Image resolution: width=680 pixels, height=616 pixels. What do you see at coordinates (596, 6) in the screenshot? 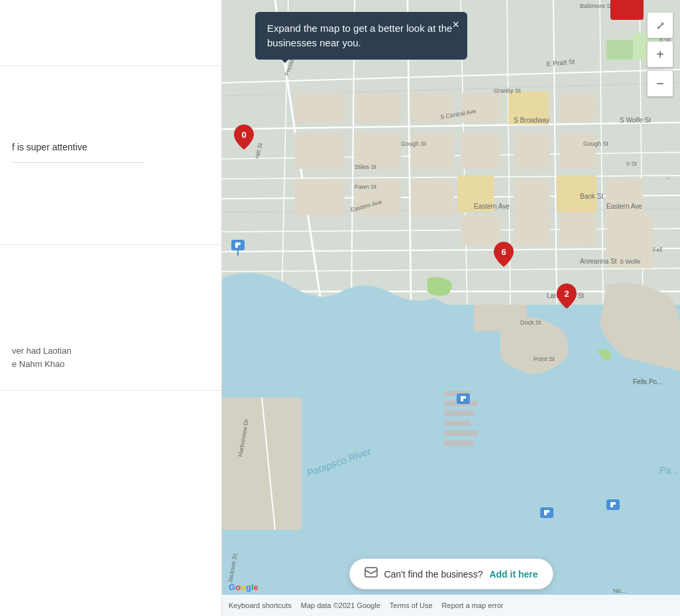
I see `svg-text: Baltimore St` at bounding box center [596, 6].